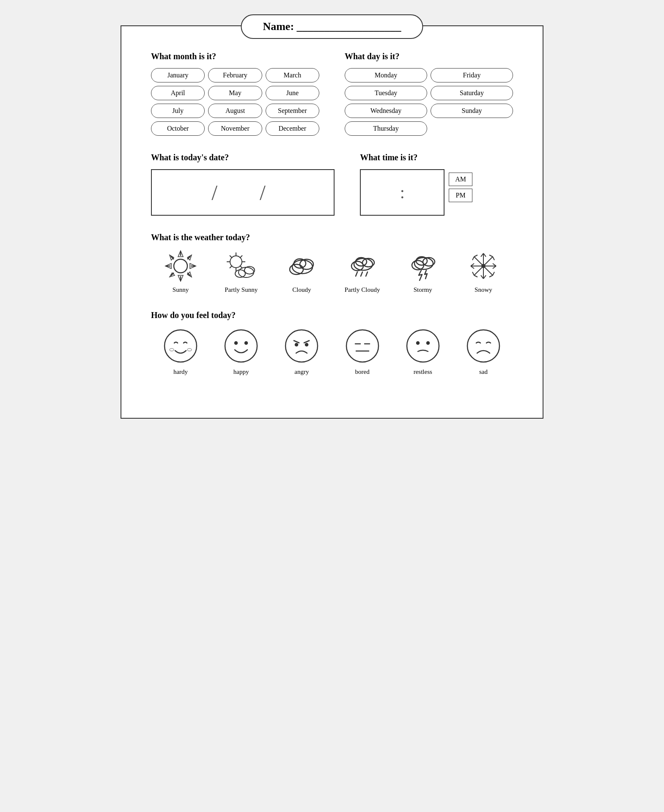  What do you see at coordinates (332, 272) in the screenshot?
I see `weather-row: Sunny` at bounding box center [332, 272].